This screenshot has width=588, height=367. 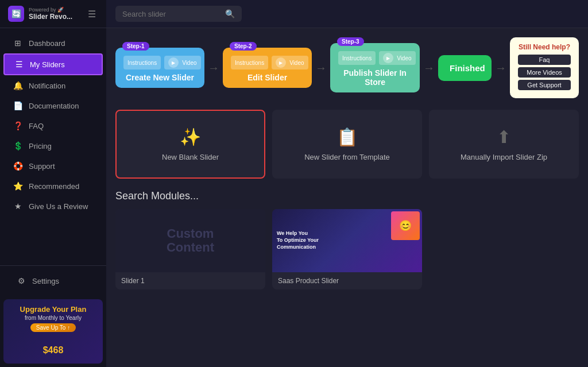 What do you see at coordinates (375, 58) in the screenshot?
I see `step-3-buttons: Instructions ▶ Video` at bounding box center [375, 58].